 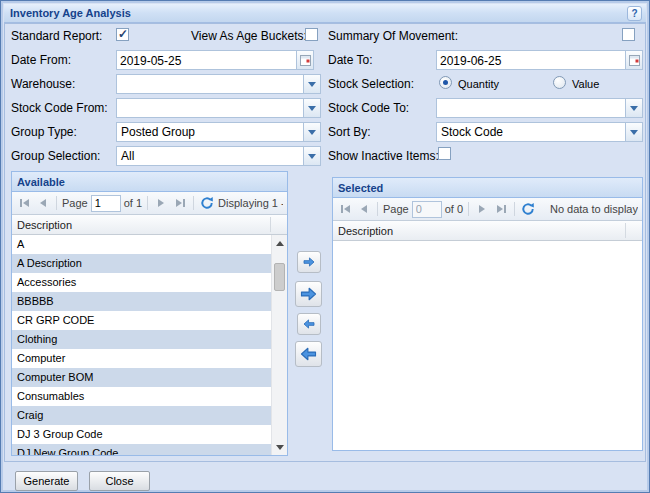 What do you see at coordinates (586, 84) in the screenshot?
I see `value-radio-label: Value` at bounding box center [586, 84].